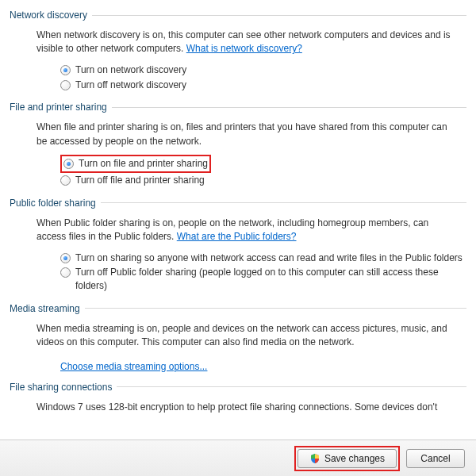 This screenshot has width=476, height=476. Describe the element at coordinates (48, 15) in the screenshot. I see `section-title-text: Network discovery` at that location.